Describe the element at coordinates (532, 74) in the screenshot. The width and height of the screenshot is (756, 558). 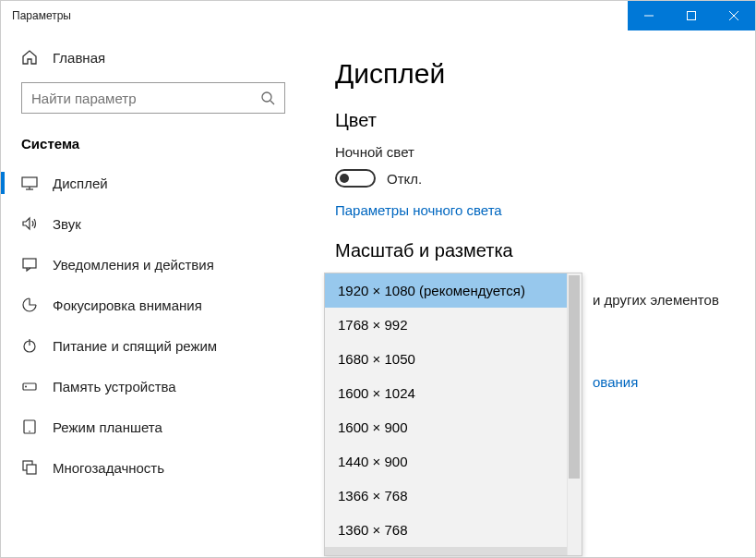
I see `page-title: Дисплей` at that location.